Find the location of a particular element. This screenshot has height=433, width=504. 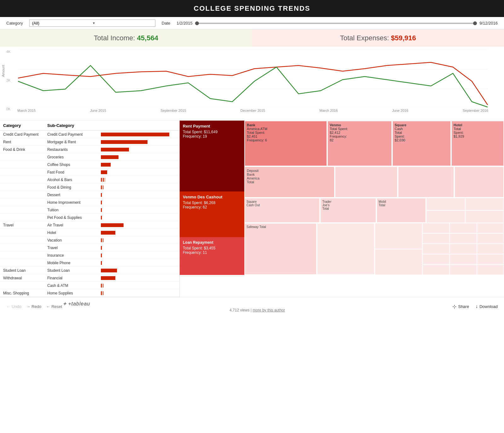

table-row: Alcohol & Bars is located at coordinates (90, 180).